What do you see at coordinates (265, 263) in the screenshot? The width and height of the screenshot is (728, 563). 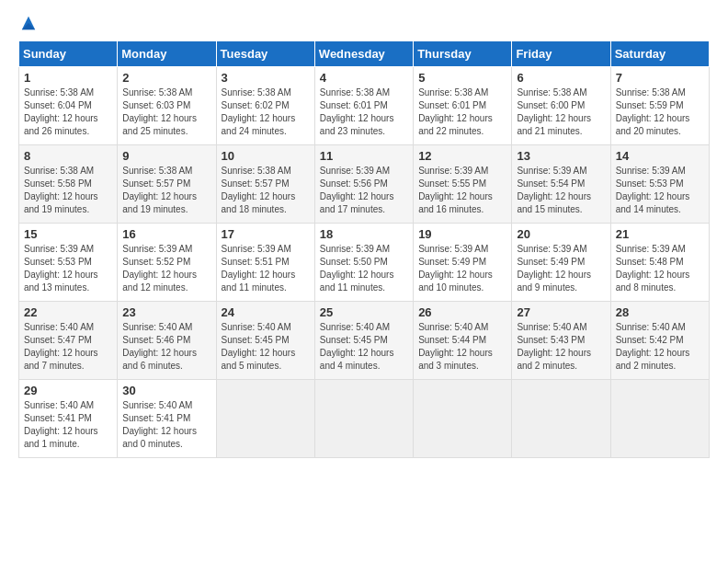 I see `day-cell: 17Sunrise: 5:39 AM Sunset: 5:51 PM Dayli…` at bounding box center [265, 263].